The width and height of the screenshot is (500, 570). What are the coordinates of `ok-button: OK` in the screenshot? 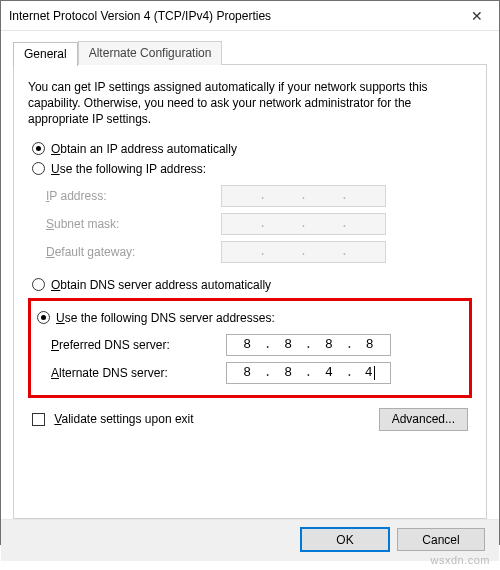 It's located at (345, 540).